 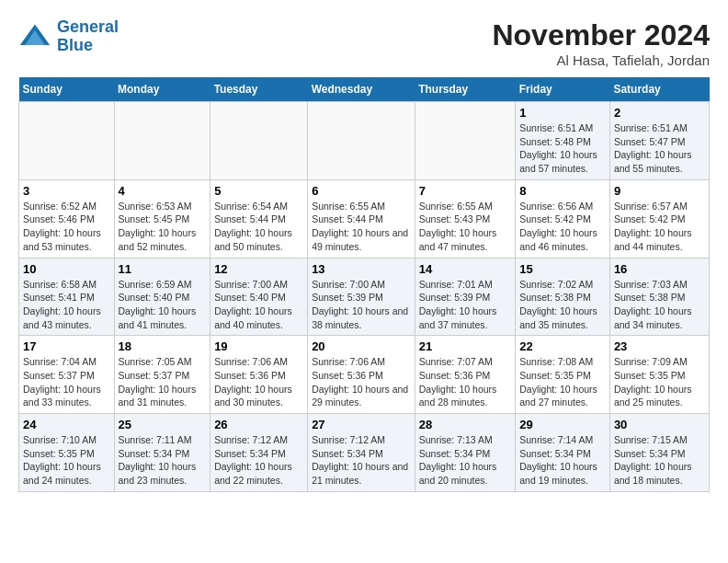 What do you see at coordinates (465, 191) in the screenshot?
I see `day-number: 7` at bounding box center [465, 191].